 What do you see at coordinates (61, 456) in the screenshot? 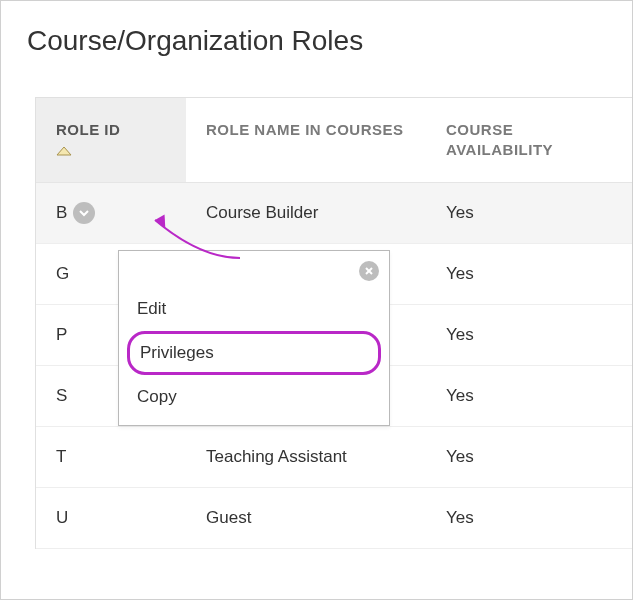
I see `role-id-value: T` at bounding box center [61, 456].